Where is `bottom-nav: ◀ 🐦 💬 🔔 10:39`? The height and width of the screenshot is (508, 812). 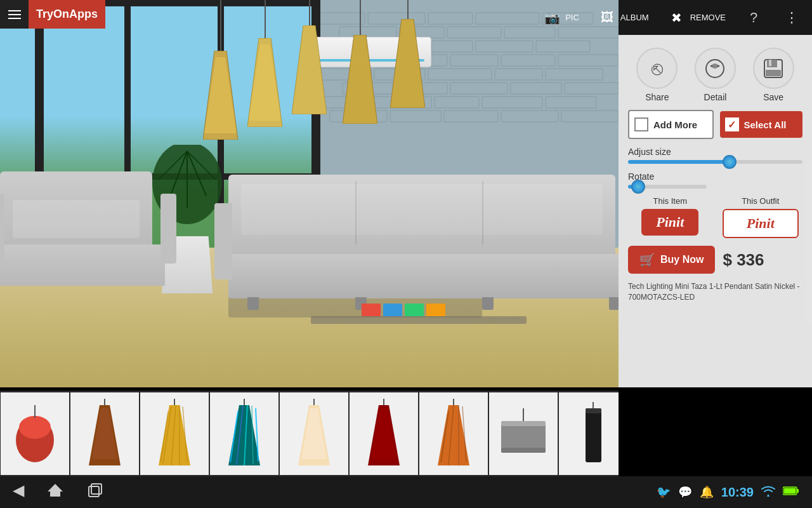 bottom-nav: ◀ 🐦 💬 🔔 10:39 is located at coordinates (406, 492).